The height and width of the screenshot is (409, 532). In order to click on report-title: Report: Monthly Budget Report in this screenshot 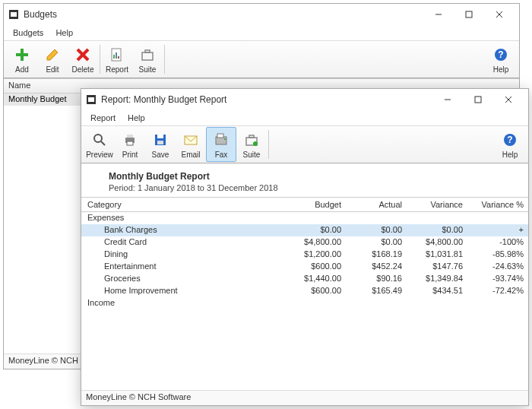, I will do `click(267, 100)`.